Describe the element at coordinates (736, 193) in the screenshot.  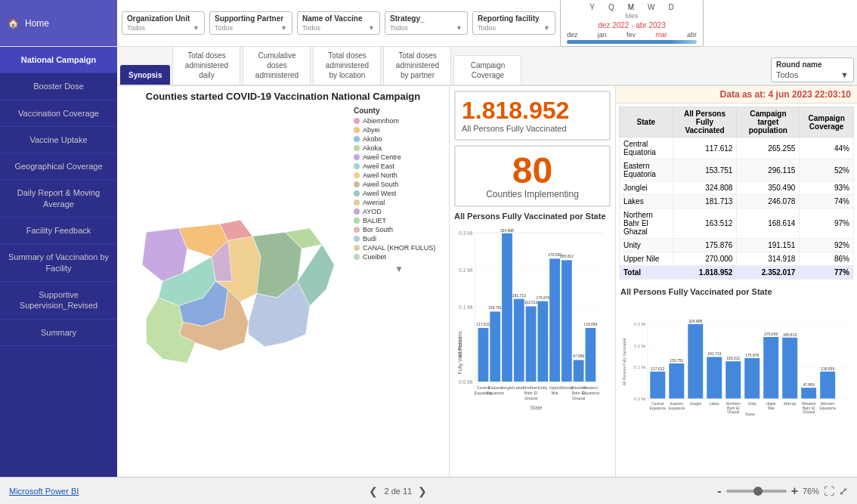
I see `state-table: State All Persons Fully Vaccinated Campa…` at that location.